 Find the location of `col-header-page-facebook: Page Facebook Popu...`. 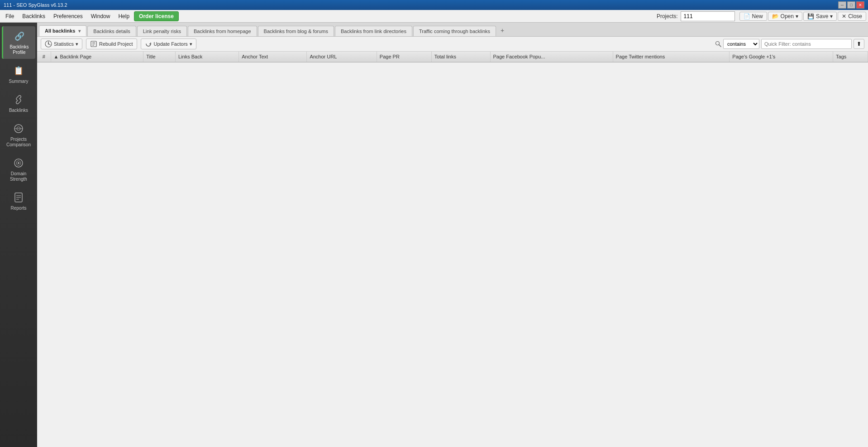

col-header-page-facebook: Page Facebook Popu... is located at coordinates (551, 57).